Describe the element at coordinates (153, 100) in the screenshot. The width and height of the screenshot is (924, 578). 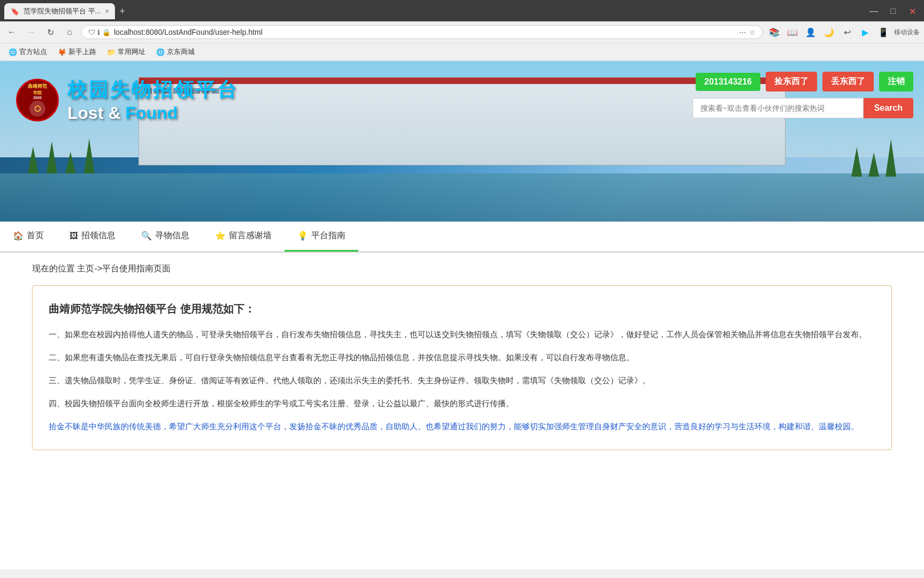
I see `site-title-area: 校园失物招领平台 Lost & Found` at that location.